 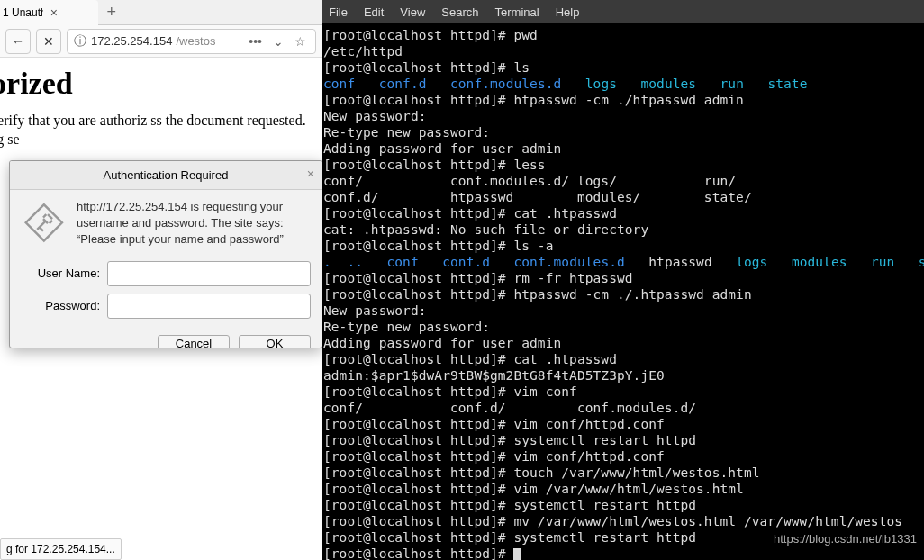 What do you see at coordinates (459, 13) in the screenshot?
I see `menu-search: Search` at bounding box center [459, 13].